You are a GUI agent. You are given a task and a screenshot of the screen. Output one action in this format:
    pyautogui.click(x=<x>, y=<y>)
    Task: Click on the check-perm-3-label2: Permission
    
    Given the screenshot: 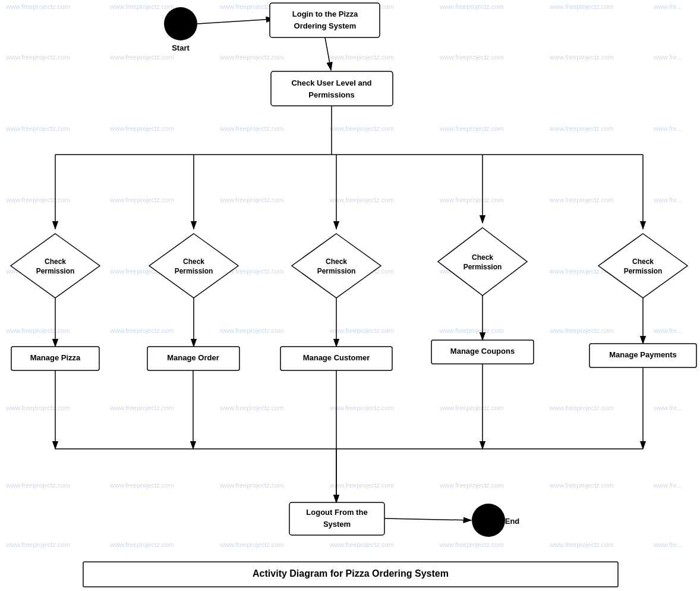 What is the action you would take?
    pyautogui.click(x=336, y=271)
    